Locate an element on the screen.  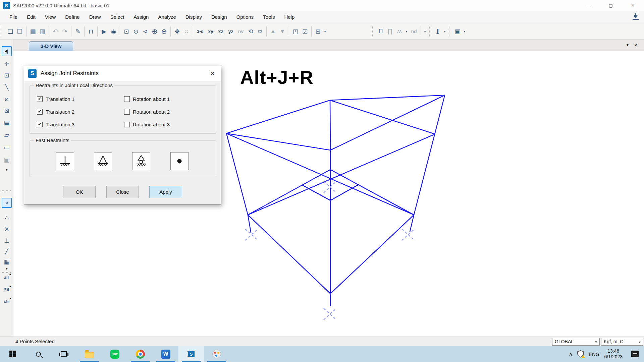
action-center-icon is located at coordinates (635, 354).